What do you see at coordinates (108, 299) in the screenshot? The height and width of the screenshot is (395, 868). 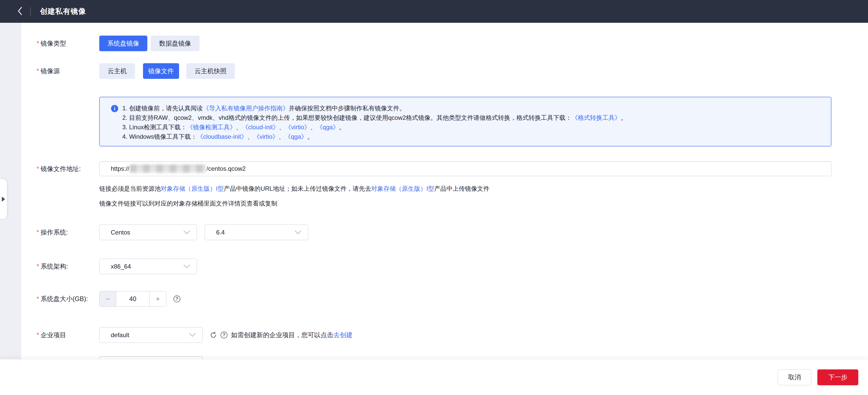 I see `minus-button: −` at bounding box center [108, 299].